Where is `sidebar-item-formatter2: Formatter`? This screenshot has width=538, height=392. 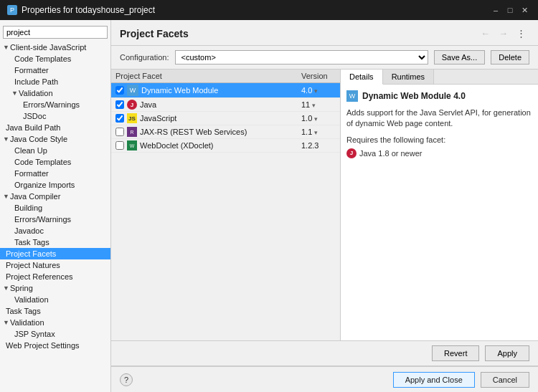 sidebar-item-formatter2: Formatter is located at coordinates (55, 173).